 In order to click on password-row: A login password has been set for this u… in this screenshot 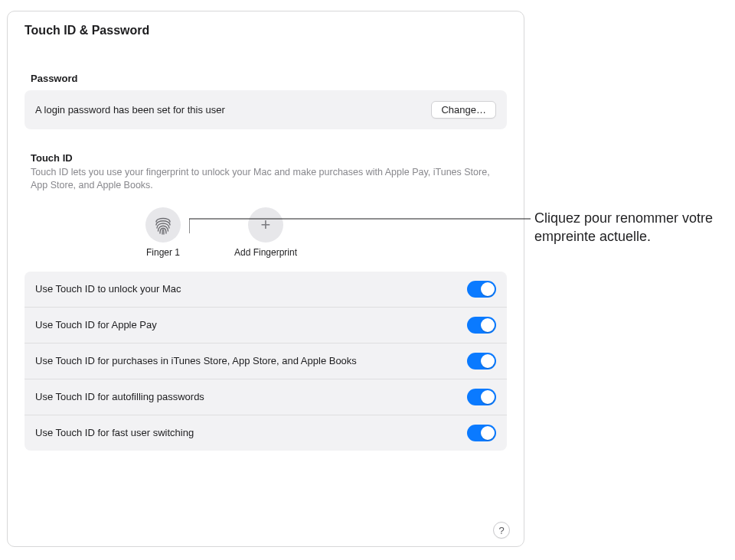, I will do `click(266, 110)`.